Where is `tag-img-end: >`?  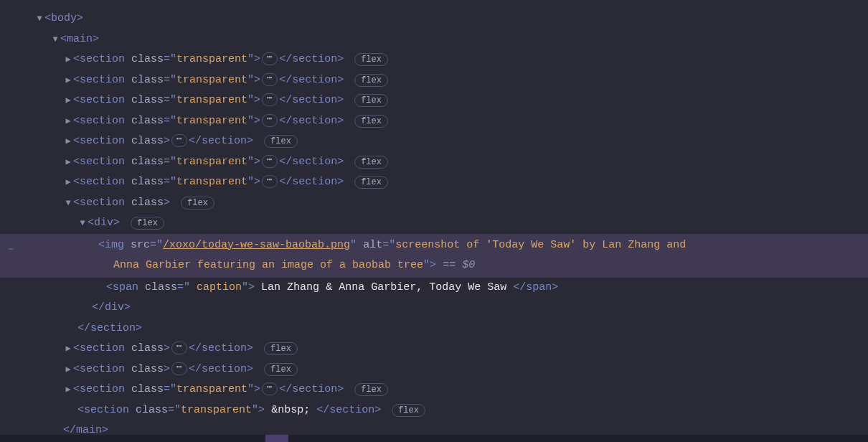 tag-img-end: > is located at coordinates (433, 265).